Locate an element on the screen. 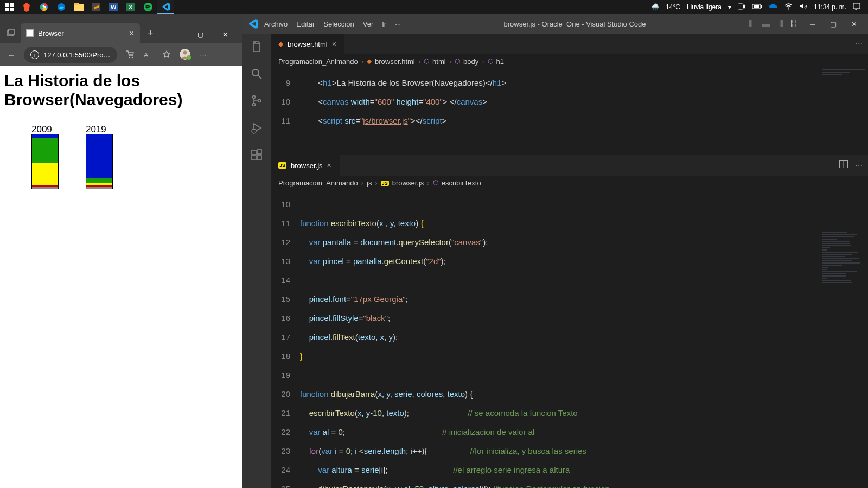  battery-icon is located at coordinates (757, 7).